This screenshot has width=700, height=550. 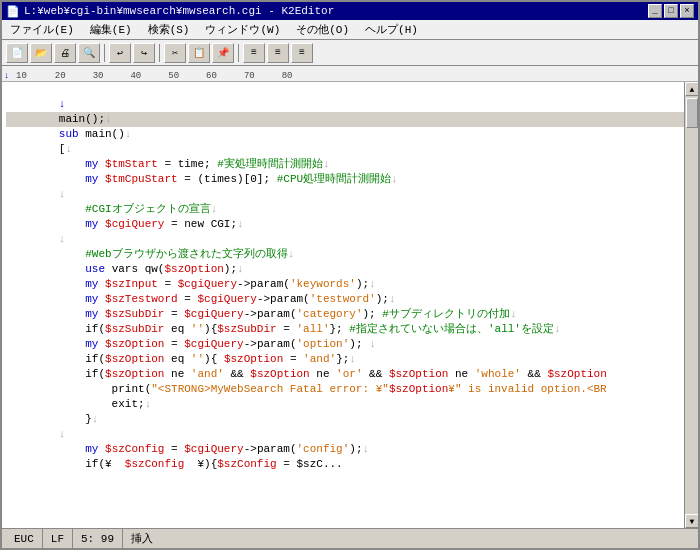 What do you see at coordinates (120, 53) in the screenshot?
I see `undo-button: ↩` at bounding box center [120, 53].